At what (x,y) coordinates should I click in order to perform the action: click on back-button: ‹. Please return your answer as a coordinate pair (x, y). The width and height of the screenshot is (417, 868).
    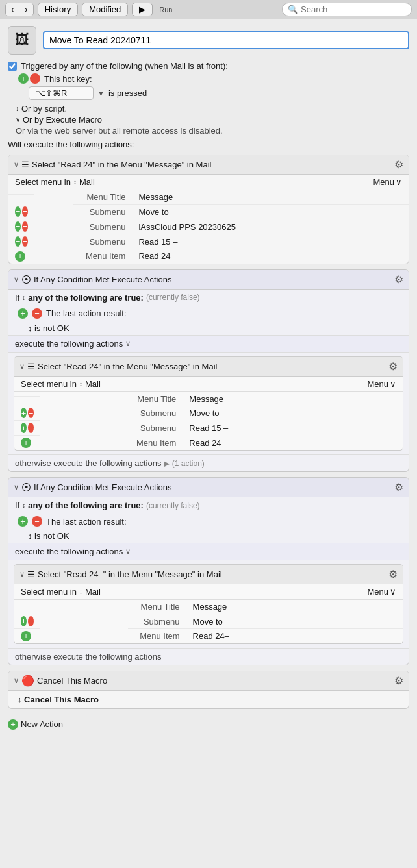
    Looking at the image, I should click on (13, 9).